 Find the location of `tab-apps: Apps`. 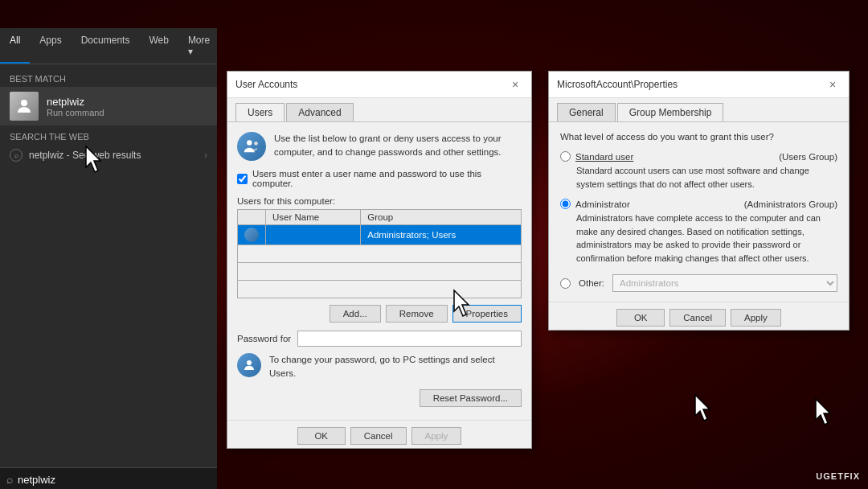

tab-apps: Apps is located at coordinates (50, 46).